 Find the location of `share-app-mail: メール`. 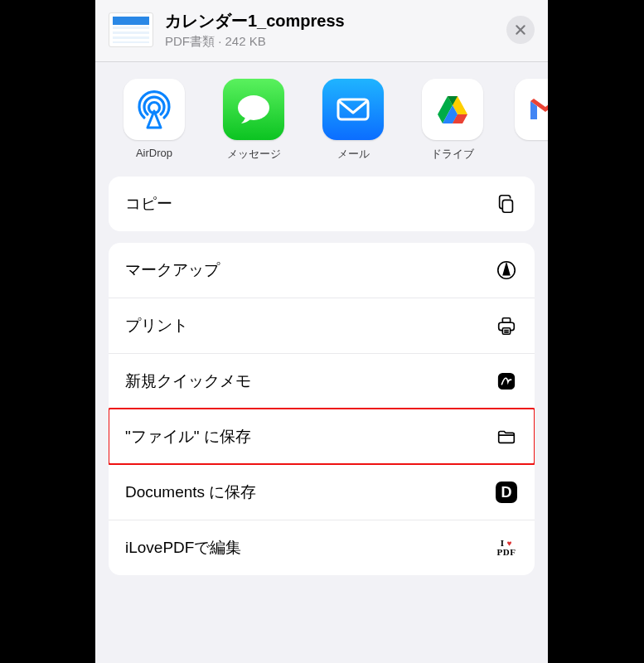

share-app-mail: メール is located at coordinates (353, 120).